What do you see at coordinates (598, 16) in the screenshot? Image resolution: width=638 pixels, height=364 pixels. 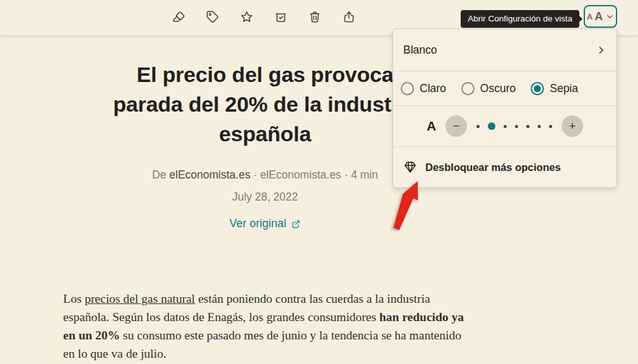 I see `large-a-glyph: A` at bounding box center [598, 16].